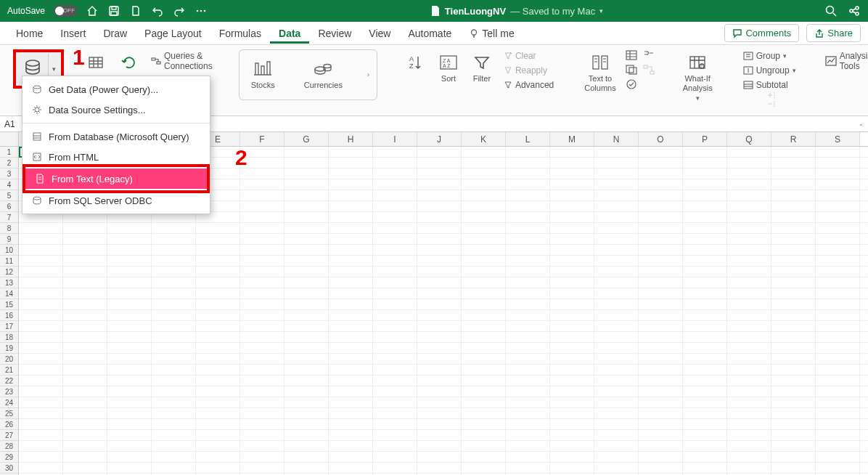  I want to click on share-icon, so click(854, 11).